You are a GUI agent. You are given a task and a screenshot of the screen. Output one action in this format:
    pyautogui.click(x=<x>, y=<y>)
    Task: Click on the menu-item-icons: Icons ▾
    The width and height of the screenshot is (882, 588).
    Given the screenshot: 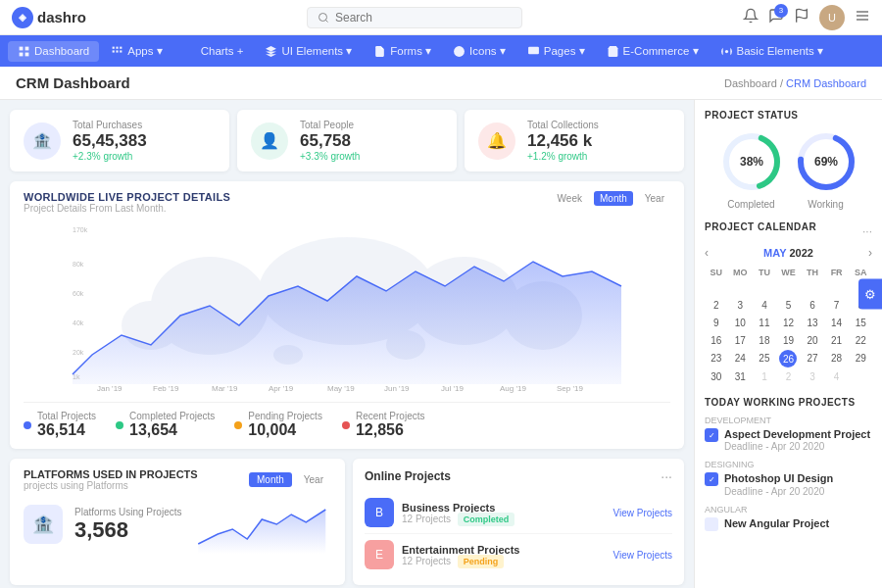 What is the action you would take?
    pyautogui.click(x=479, y=51)
    